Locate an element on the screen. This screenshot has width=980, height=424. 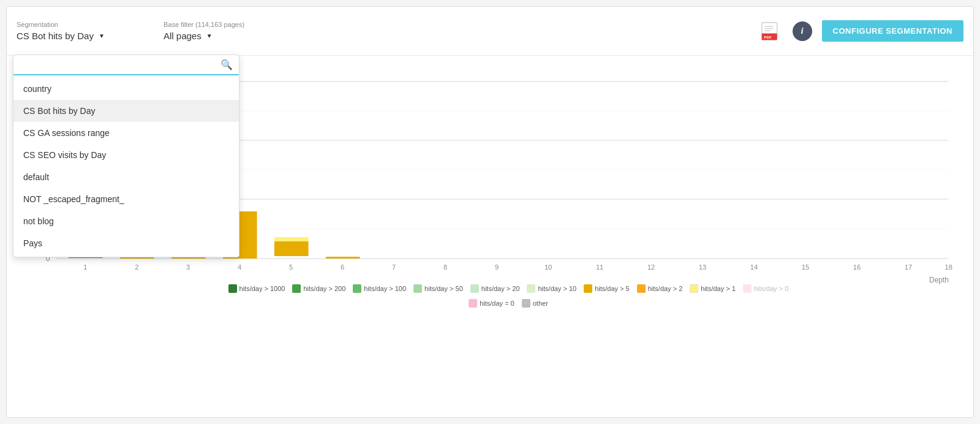
search-input is located at coordinates (120, 65).